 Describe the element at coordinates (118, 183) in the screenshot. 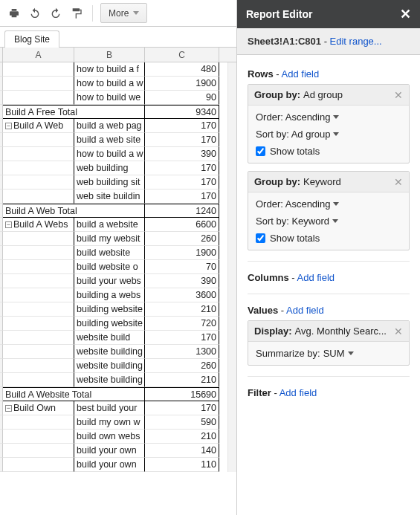

I see `table-row: web building sit170` at that location.